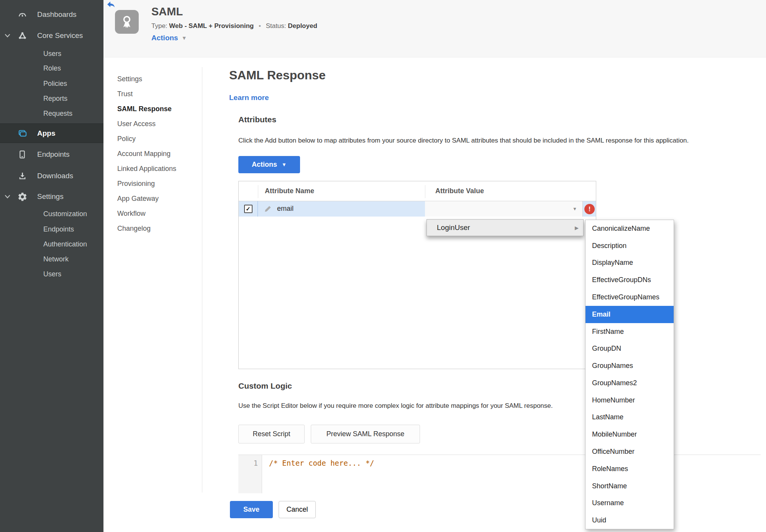 The width and height of the screenshot is (766, 532). I want to click on attribute-value-dropdown: ▼, so click(504, 209).